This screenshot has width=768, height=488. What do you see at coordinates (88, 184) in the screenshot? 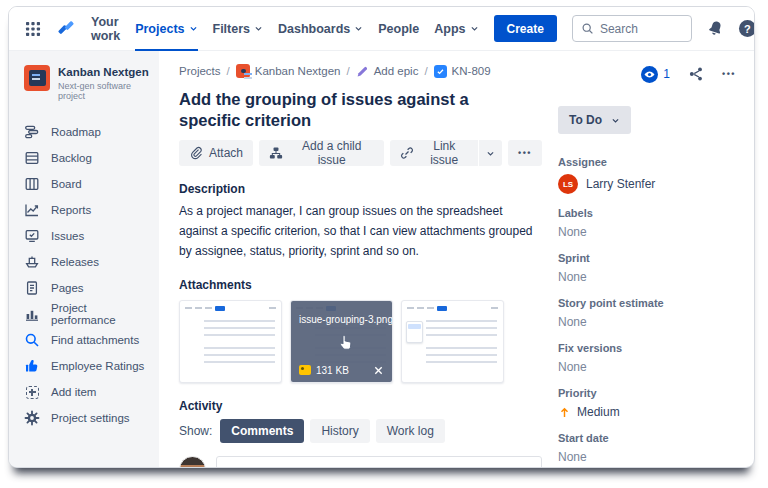
I see `sidebar-item-board: Board` at bounding box center [88, 184].